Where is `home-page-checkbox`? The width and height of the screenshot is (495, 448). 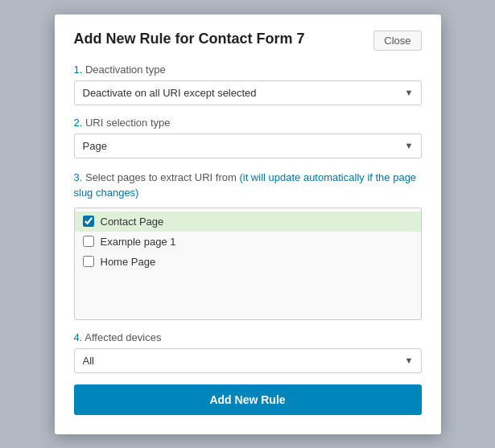
home-page-checkbox is located at coordinates (89, 261).